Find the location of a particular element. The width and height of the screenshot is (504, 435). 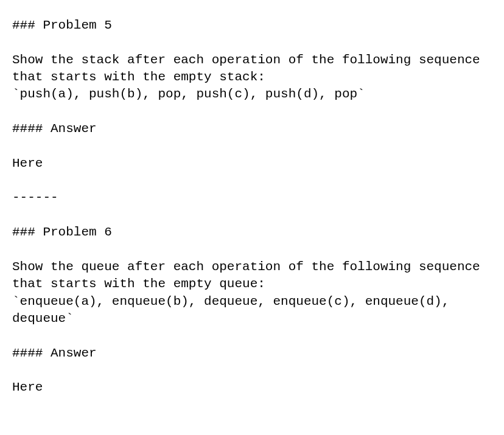

problem-6-answer-heading: #### Answer is located at coordinates (252, 353).